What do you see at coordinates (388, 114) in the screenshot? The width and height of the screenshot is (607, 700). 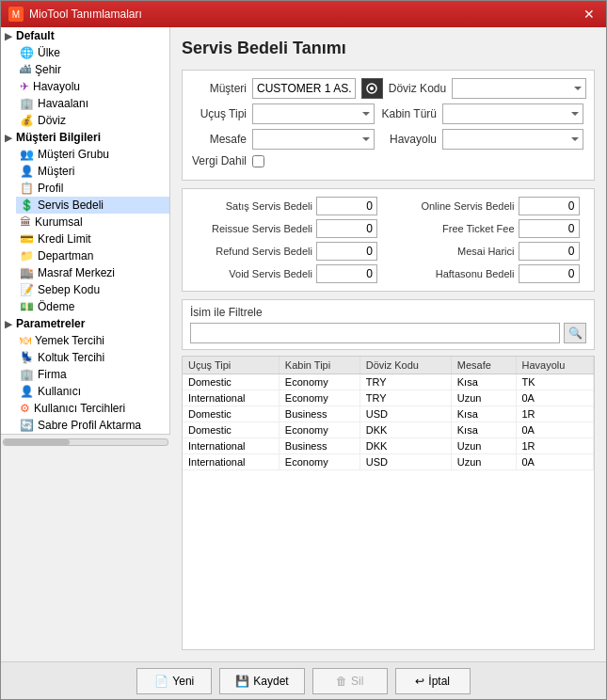 I see `form-row-ucus: Uçuş Tipi Kabin Türü` at bounding box center [388, 114].